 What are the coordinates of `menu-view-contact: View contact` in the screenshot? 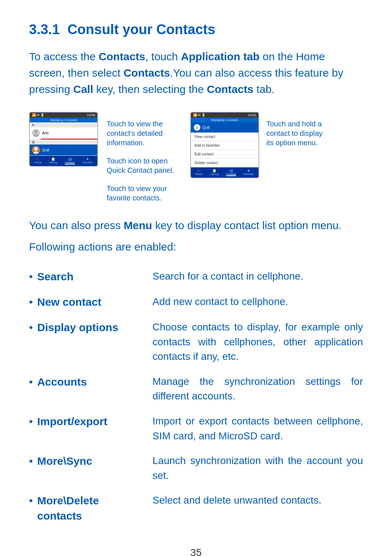 It's located at (225, 137).